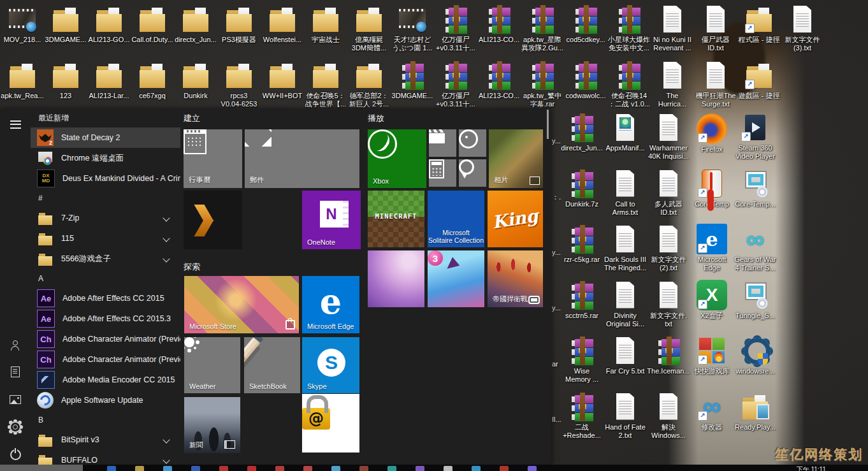 This screenshot has width=868, height=471. Describe the element at coordinates (106, 238) in the screenshot. I see `app-list-folder: 115` at that location.